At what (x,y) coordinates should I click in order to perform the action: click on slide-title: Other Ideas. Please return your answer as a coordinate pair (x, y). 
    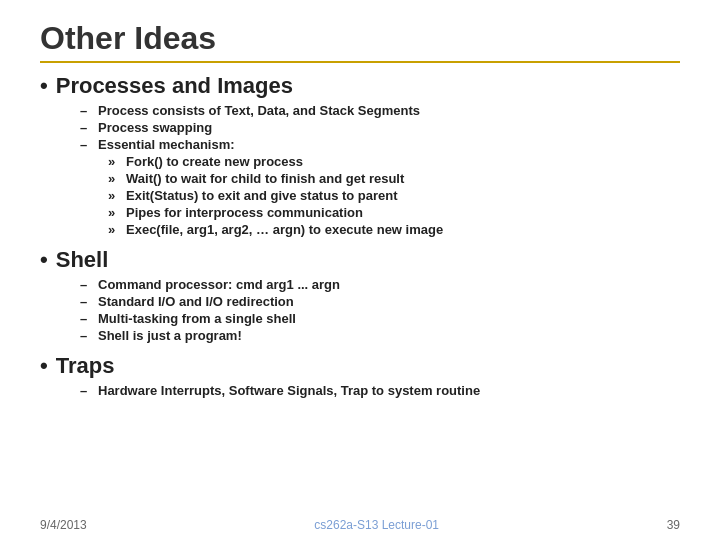
    Looking at the image, I should click on (360, 38).